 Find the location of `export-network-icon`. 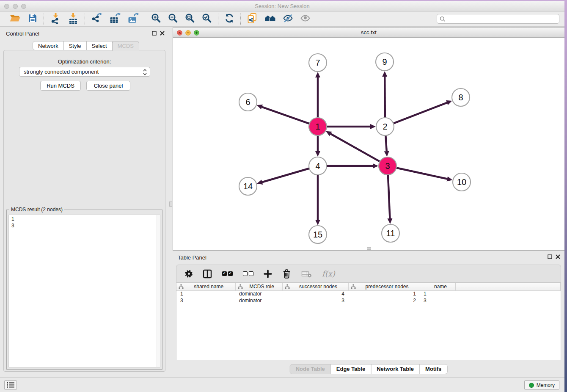

export-network-icon is located at coordinates (96, 19).